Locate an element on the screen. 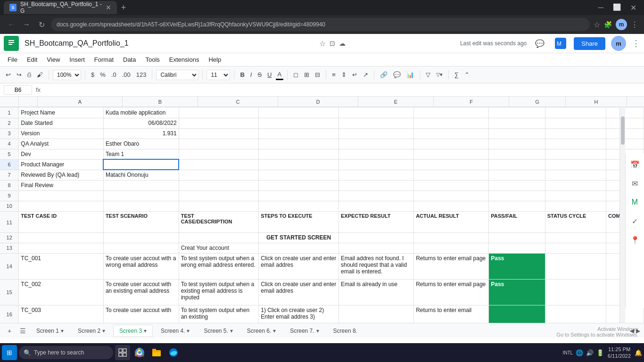  cell-b14: To create user accout with a wrong email… is located at coordinates (141, 266).